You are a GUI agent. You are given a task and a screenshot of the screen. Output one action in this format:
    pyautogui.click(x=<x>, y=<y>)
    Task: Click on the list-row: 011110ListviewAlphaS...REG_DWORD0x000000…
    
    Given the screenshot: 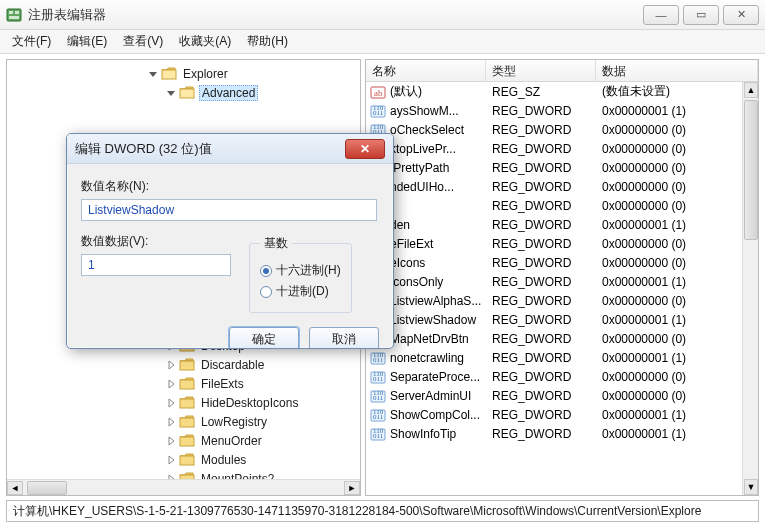 What is the action you would take?
    pyautogui.click(x=562, y=300)
    